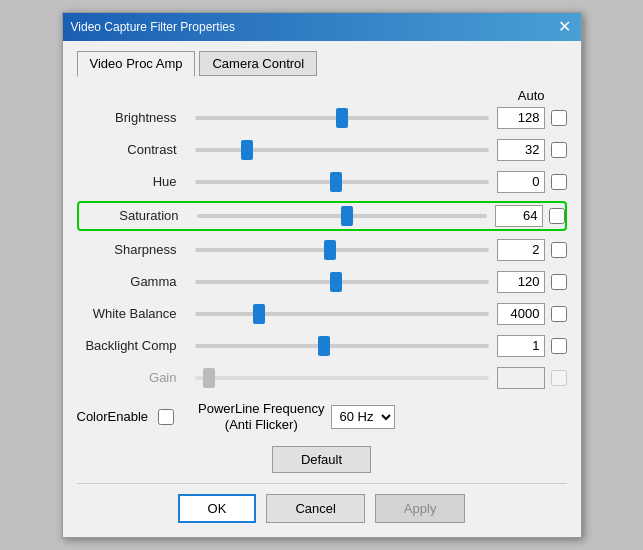 The width and height of the screenshot is (643, 550). Describe the element at coordinates (132, 314) in the screenshot. I see `label-white-balance: White Balance` at that location.